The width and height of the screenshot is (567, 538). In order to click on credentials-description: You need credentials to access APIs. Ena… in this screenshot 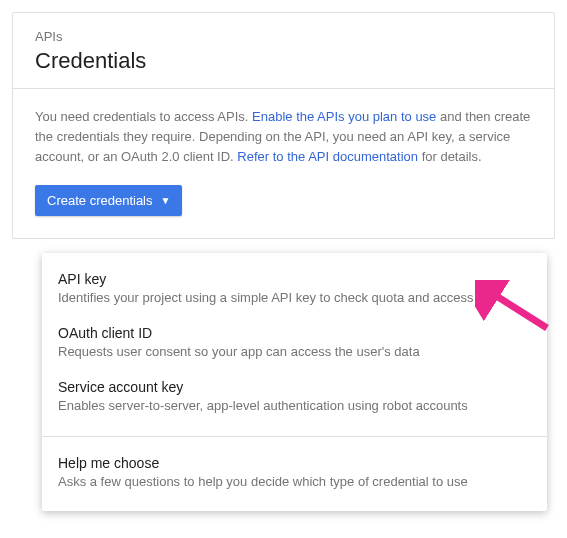, I will do `click(284, 137)`.